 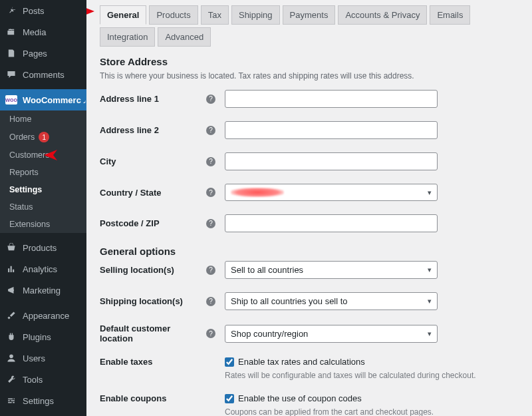 What do you see at coordinates (33, 379) in the screenshot?
I see `sidebar-item-label: Tools` at bounding box center [33, 379].